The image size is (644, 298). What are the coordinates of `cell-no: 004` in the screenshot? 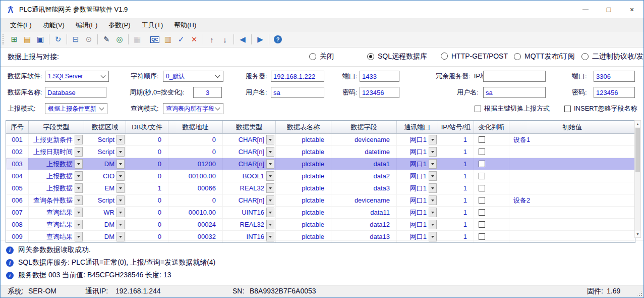 It's located at (17, 176).